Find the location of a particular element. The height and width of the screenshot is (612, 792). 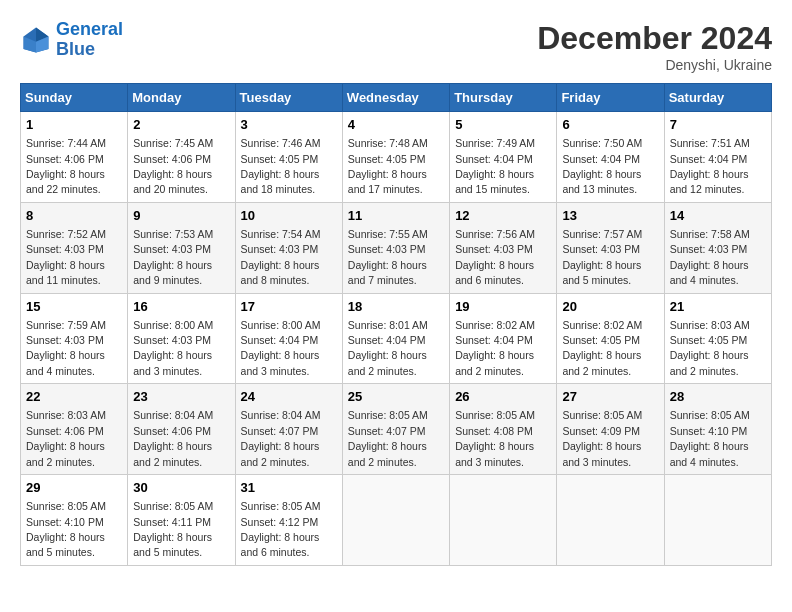

day-number: 23 is located at coordinates (181, 397).